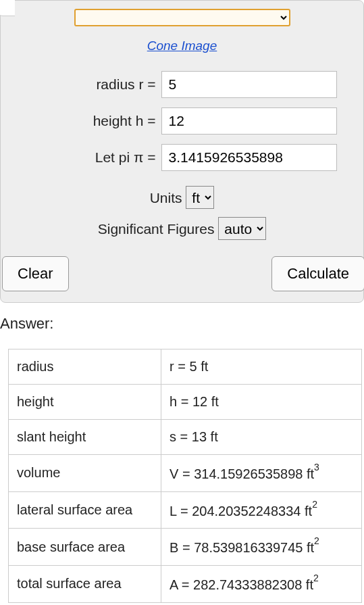 The height and width of the screenshot is (605, 364). What do you see at coordinates (185, 584) in the screenshot?
I see `table-row: total surface areaA = 282.74333882308 ft…` at bounding box center [185, 584].